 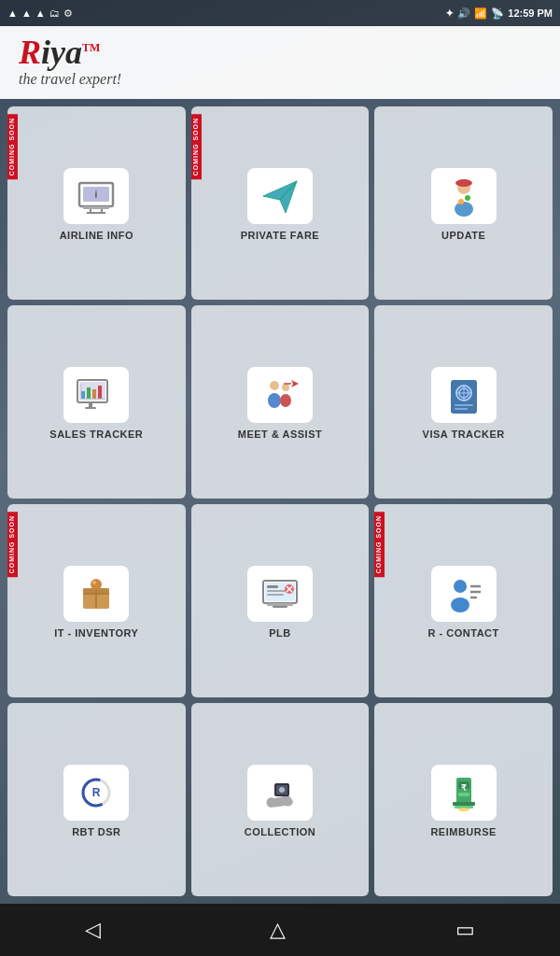 What do you see at coordinates (280, 13) in the screenshot?
I see `status-bar: ▲ ▲ ▲ 🗂 ⚙ ✦ 🔊 📶 📡 12:59 PM` at bounding box center [280, 13].